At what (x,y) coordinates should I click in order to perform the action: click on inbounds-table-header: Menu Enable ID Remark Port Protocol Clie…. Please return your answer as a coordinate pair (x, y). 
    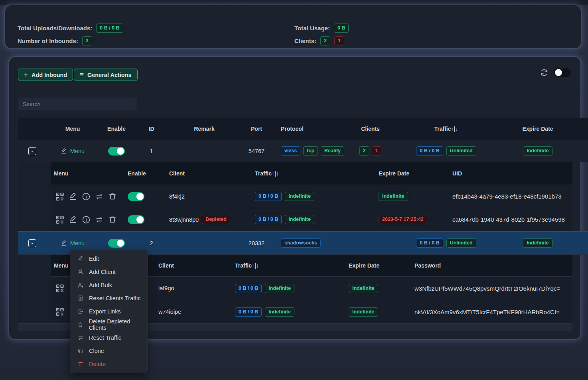
    Looking at the image, I should click on (303, 129).